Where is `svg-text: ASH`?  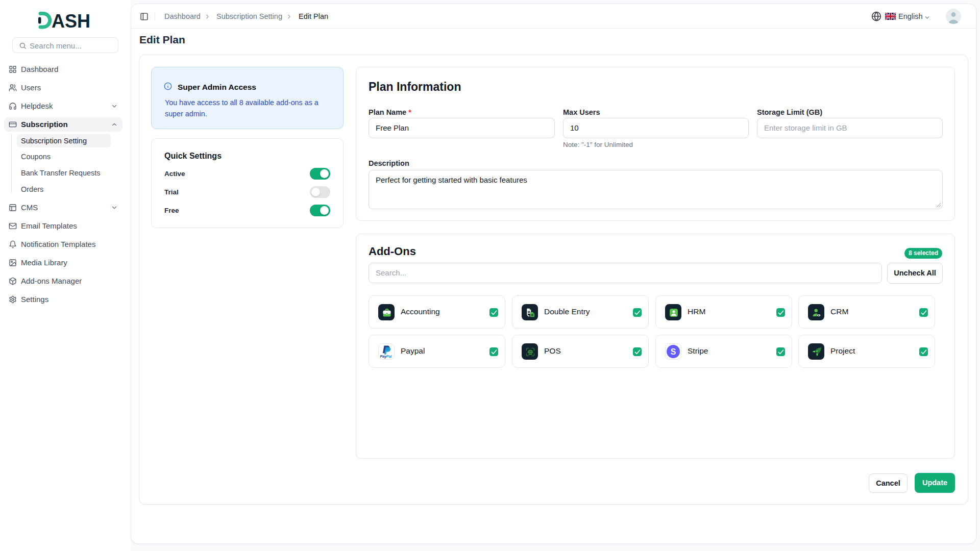 svg-text: ASH is located at coordinates (71, 21).